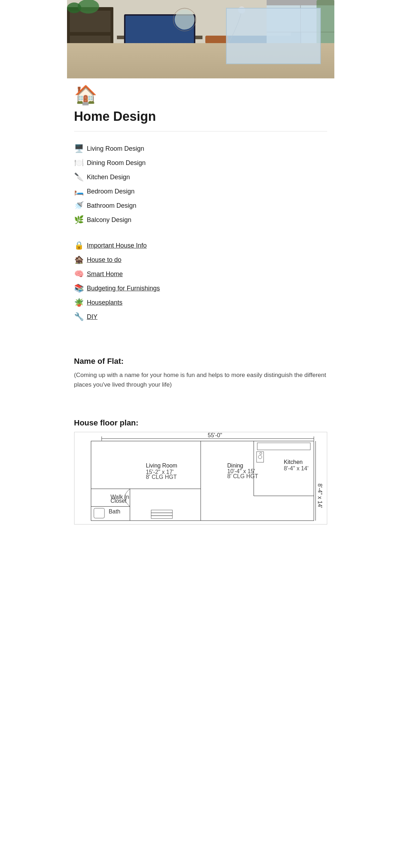 The image size is (401, 868). What do you see at coordinates (201, 478) in the screenshot?
I see `floor-plan-svg: 55'-0" Living Room 15'-2" x 17' 8' CLG H…` at bounding box center [201, 478].